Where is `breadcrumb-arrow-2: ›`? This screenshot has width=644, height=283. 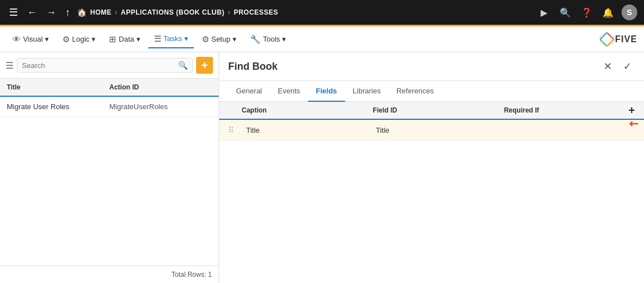 breadcrumb-arrow-2: › is located at coordinates (229, 12).